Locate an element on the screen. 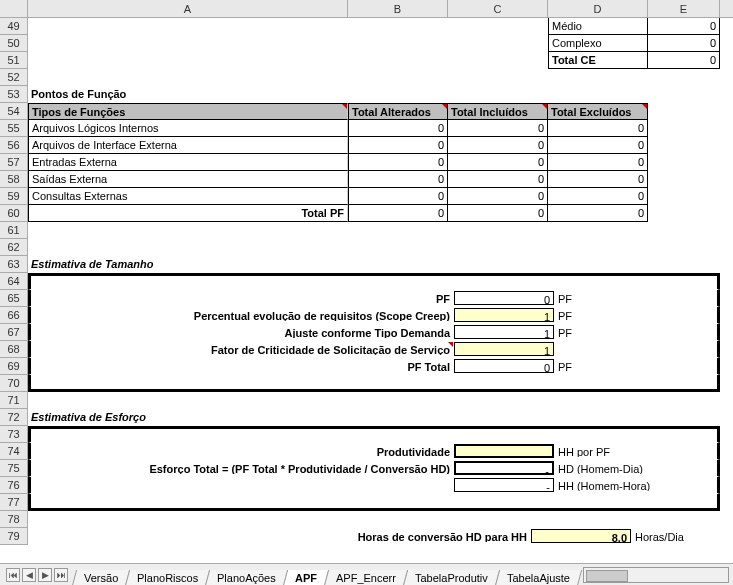  cell-D57: 0 is located at coordinates (598, 162).